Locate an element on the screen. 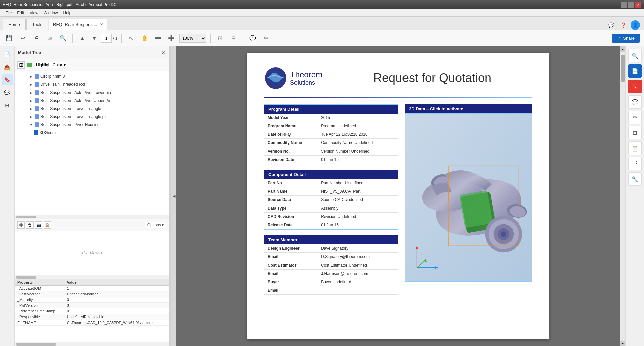 Image resolution: width=644 pixels, height=346 pixels. tree-item-3dgeom: 3DGeom is located at coordinates (92, 133).